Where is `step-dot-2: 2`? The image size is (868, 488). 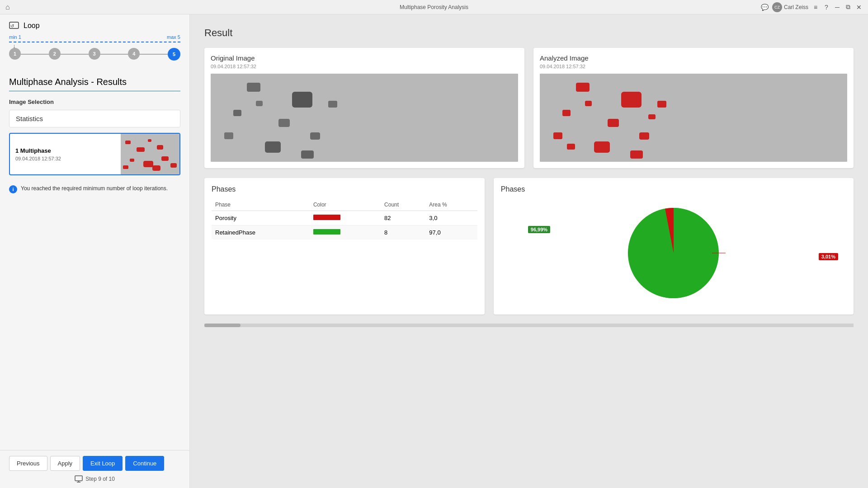 step-dot-2: 2 is located at coordinates (55, 54).